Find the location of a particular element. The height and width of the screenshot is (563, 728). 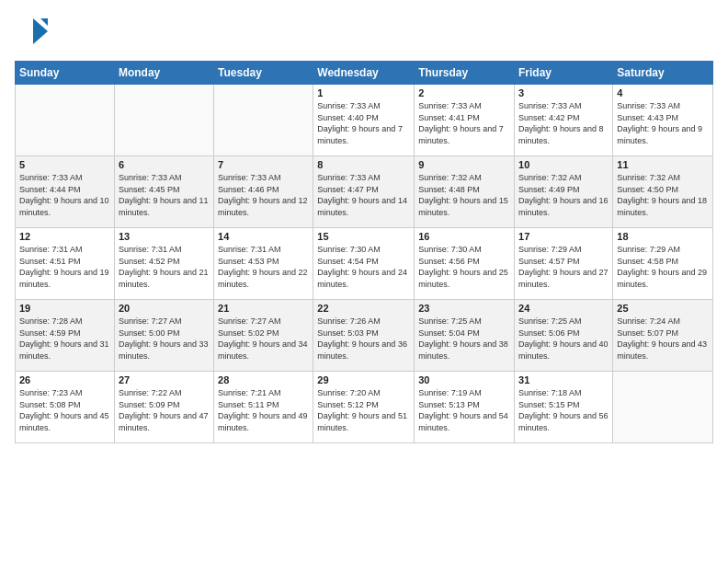

day-number: 17 is located at coordinates (563, 236).